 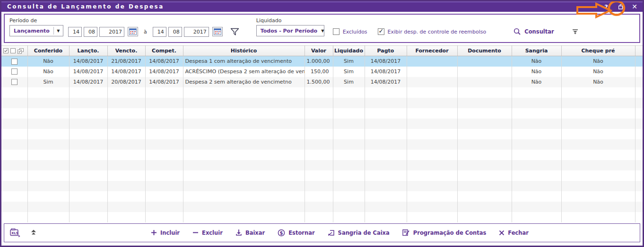 I want to click on column-header: Vencto., so click(x=126, y=51).